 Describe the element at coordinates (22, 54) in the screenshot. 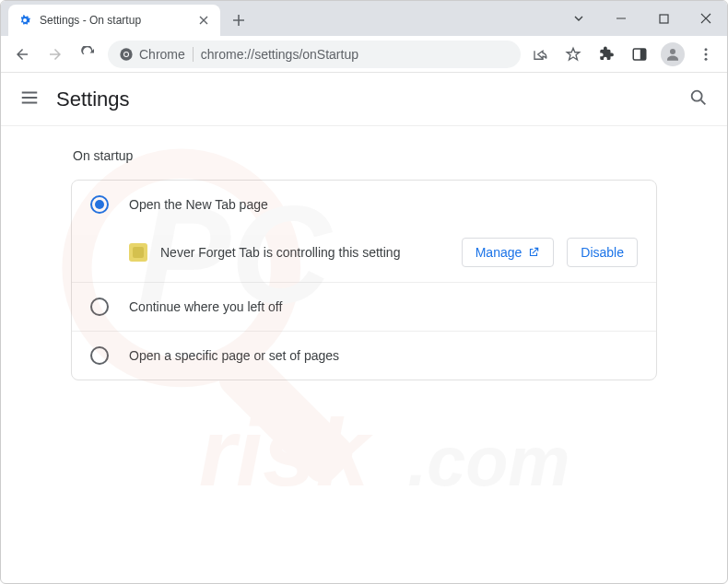

I see `back-button` at that location.